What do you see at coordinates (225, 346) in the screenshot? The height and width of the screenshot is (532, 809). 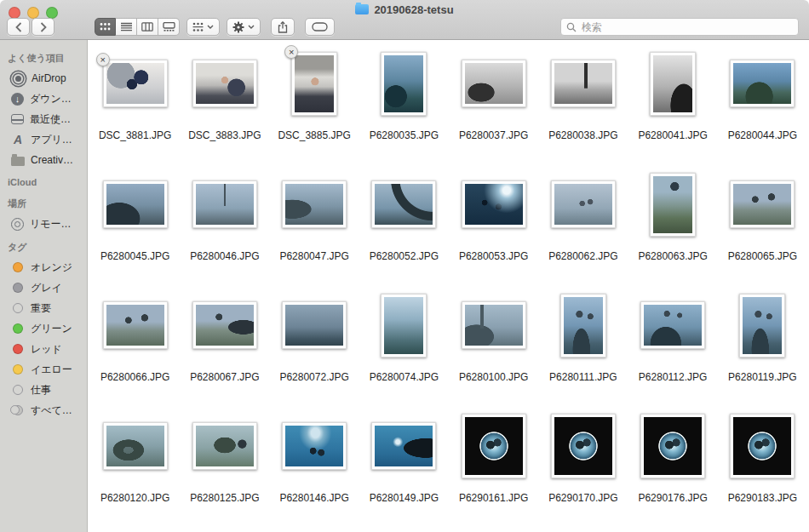 I see `file-item: P6280067.JPG` at bounding box center [225, 346].